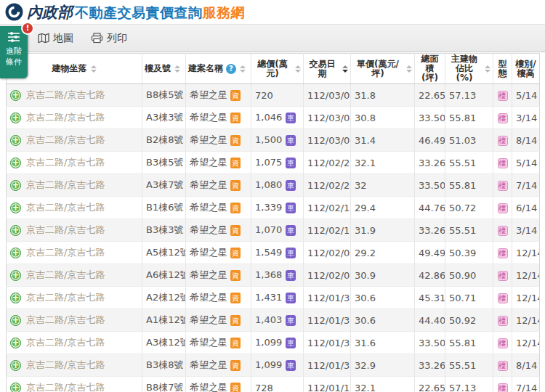  What do you see at coordinates (278, 96) in the screenshot?
I see `cell-price: 720` at bounding box center [278, 96].